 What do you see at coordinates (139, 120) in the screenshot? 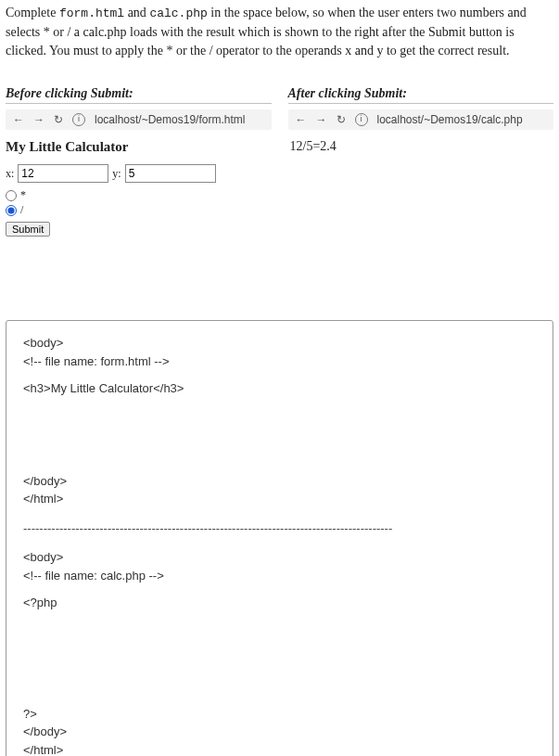
I see `browser-urlbar-before: ← → ↻ i localhost/~Demos19/form.html` at bounding box center [139, 120].